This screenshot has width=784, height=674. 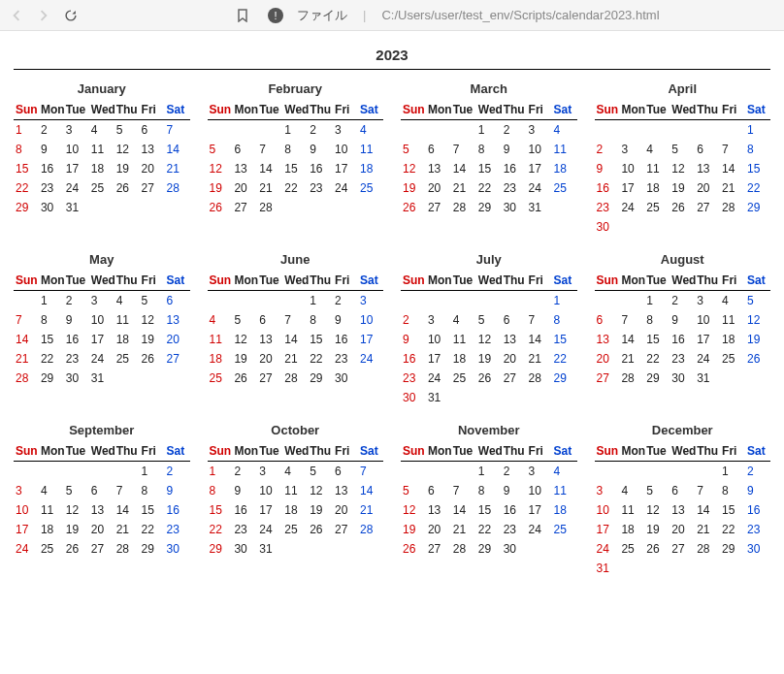 What do you see at coordinates (657, 149) in the screenshot?
I see `day-cell: 4` at bounding box center [657, 149].